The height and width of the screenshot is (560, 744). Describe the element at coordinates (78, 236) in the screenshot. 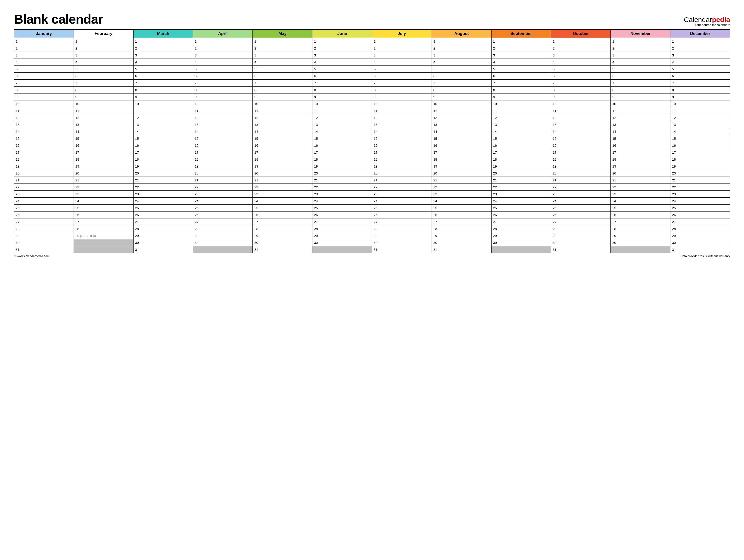

I see `leap-day-number: 29` at that location.